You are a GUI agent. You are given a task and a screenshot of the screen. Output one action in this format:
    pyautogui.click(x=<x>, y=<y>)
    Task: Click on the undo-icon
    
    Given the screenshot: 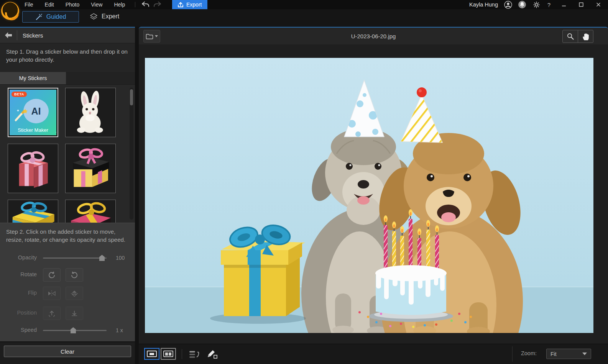 What is the action you would take?
    pyautogui.click(x=146, y=4)
    